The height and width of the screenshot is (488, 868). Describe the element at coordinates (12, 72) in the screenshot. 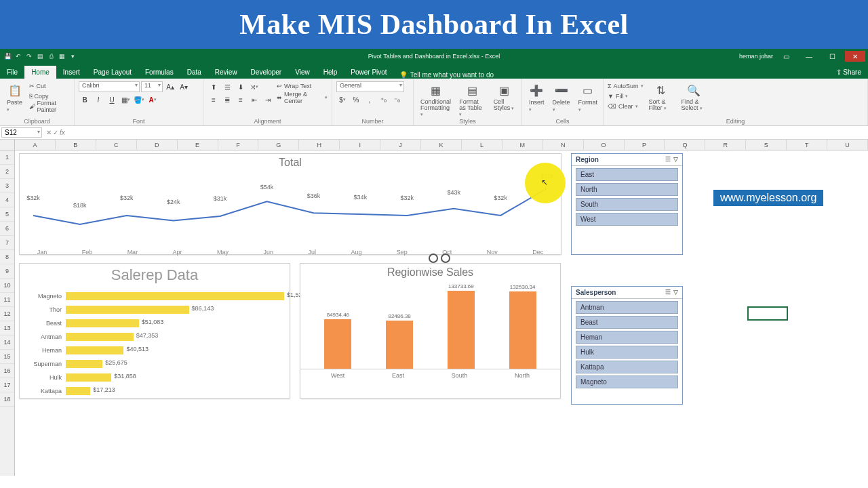

I see `tab-file: File` at that location.